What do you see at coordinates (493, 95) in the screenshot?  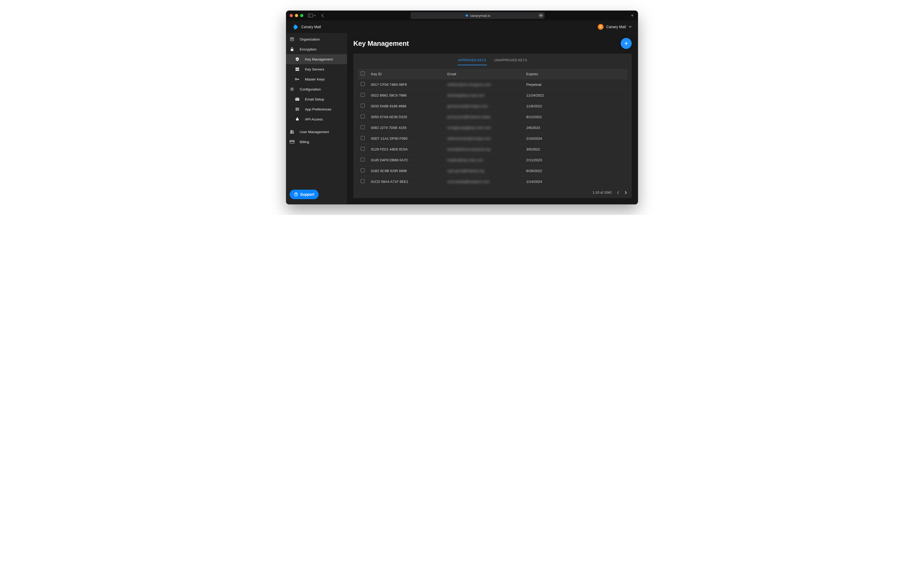 I see `table-row: 0022 B681 59C9 7666bakshta@sky-mae.com11…` at bounding box center [493, 95].